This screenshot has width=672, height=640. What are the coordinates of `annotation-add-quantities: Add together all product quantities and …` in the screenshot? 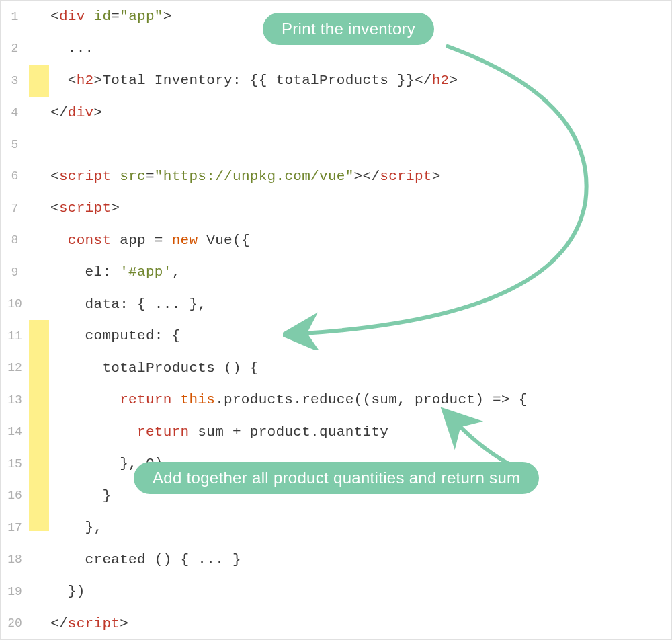 It's located at (336, 478).